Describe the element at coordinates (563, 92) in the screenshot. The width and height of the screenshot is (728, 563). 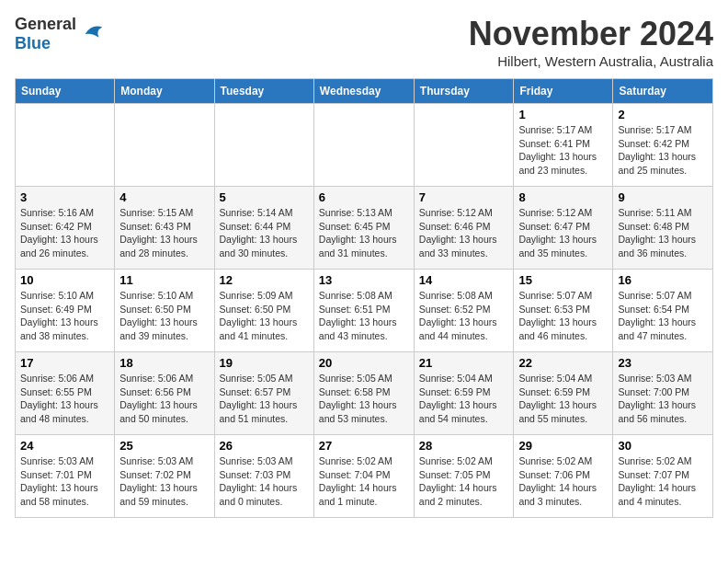
I see `weekday-header: Friday` at that location.